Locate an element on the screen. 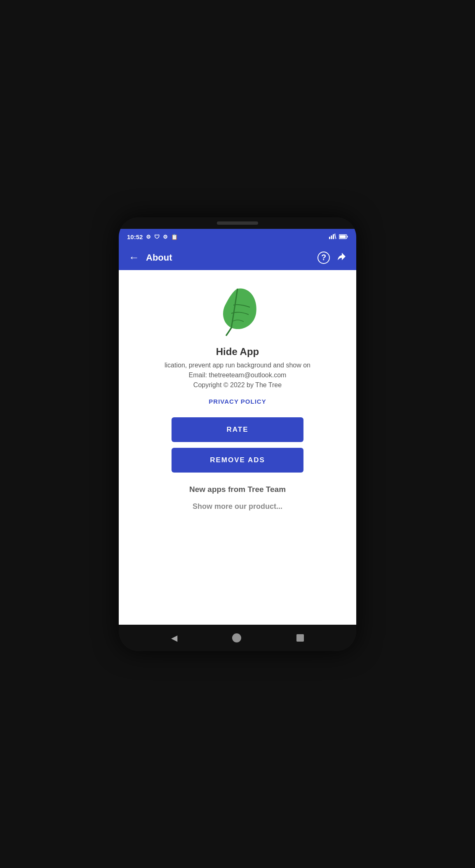 The width and height of the screenshot is (475, 868). status-right is located at coordinates (339, 237).